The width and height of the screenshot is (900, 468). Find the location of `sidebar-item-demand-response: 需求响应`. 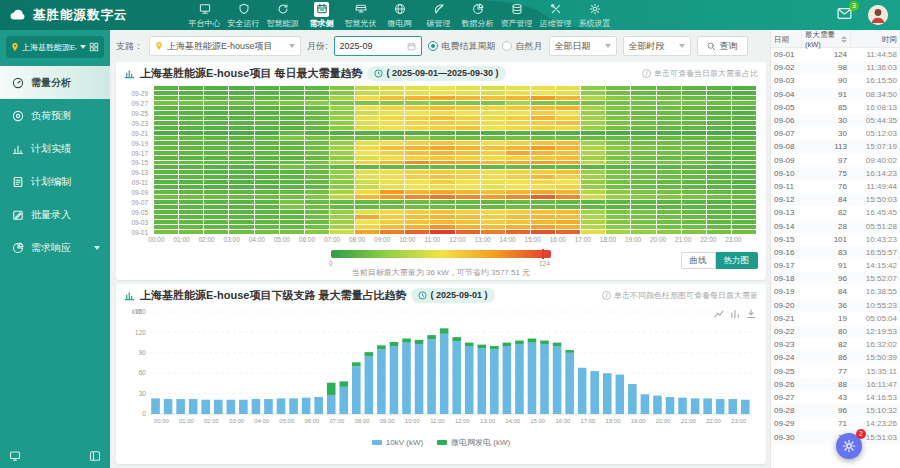

sidebar-item-demand-response: 需求响应 is located at coordinates (55, 248).